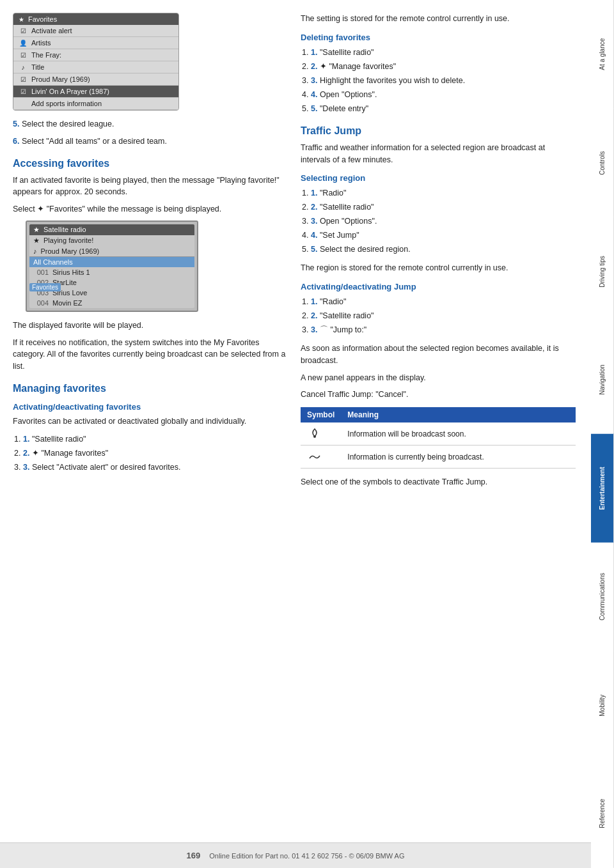 The image size is (614, 868). Describe the element at coordinates (438, 19) in the screenshot. I see `setting-para: The setting is stored for the remote con…` at that location.